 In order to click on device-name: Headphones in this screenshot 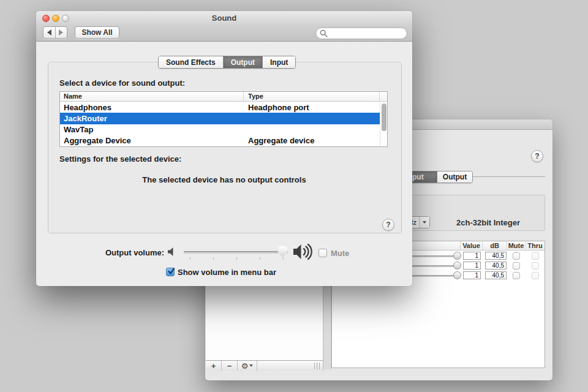, I will do `click(152, 108)`.